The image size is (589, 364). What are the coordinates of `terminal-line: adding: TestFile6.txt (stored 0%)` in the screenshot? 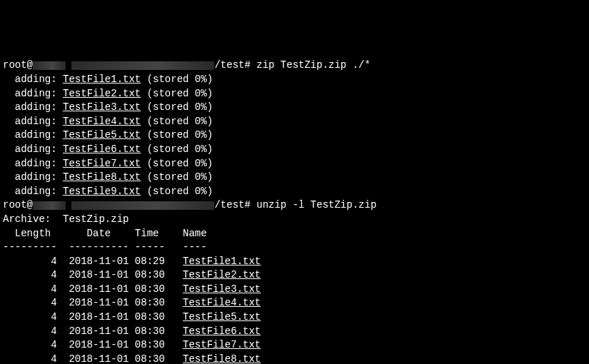 It's located at (294, 150).